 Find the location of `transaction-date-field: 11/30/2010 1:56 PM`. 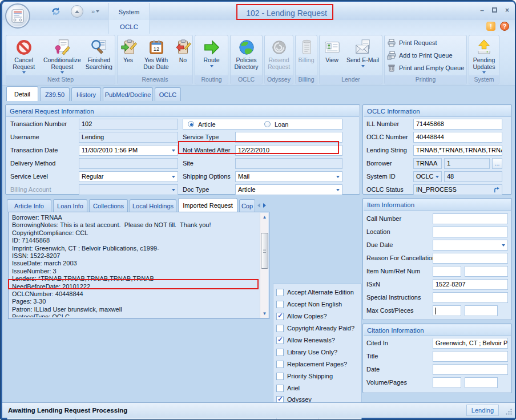

transaction-date-field: 11/30/2010 1:56 PM is located at coordinates (128, 151).